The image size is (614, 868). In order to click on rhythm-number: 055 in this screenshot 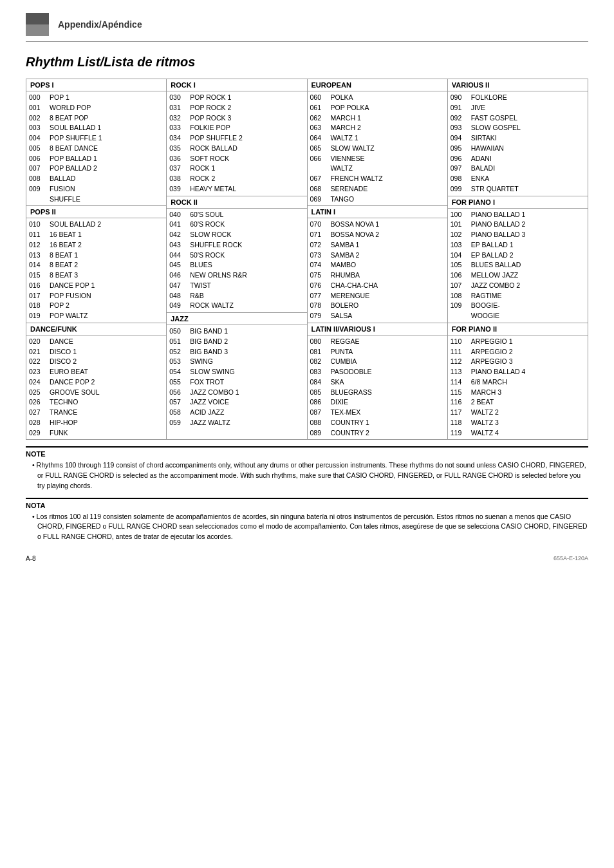, I will do `click(178, 382)`.